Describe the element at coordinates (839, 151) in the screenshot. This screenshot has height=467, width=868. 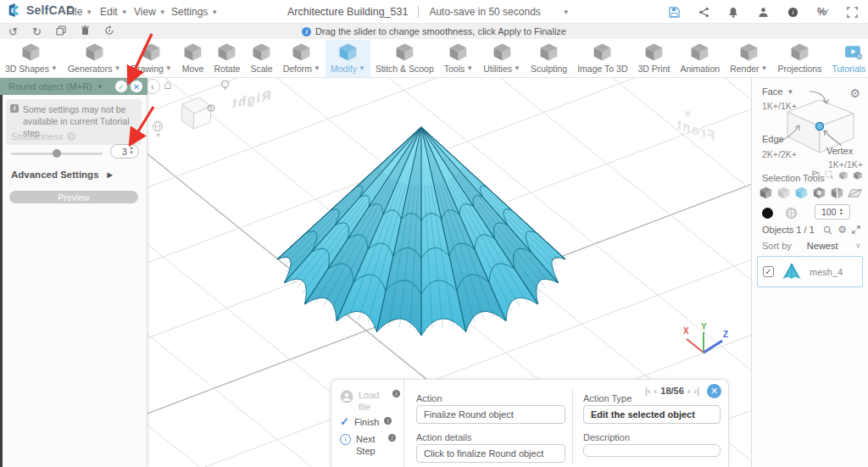
I see `vertex-label: Vertex` at that location.